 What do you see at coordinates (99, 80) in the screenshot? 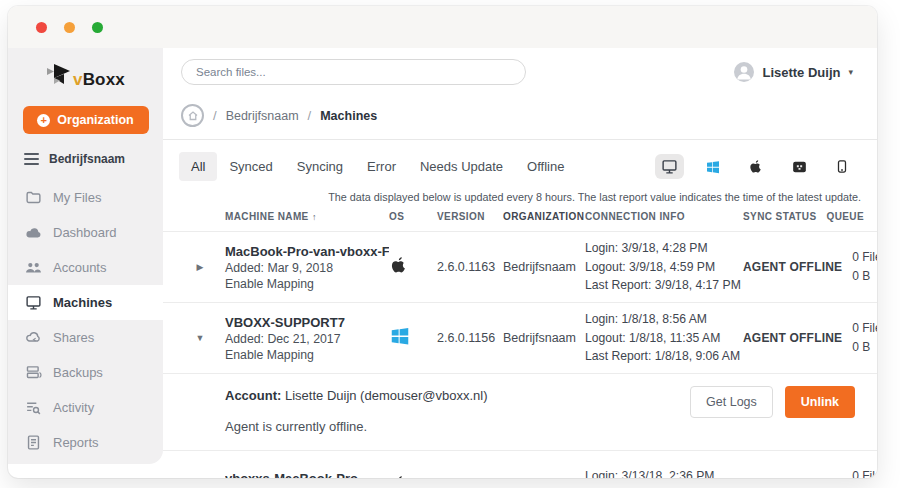
I see `vboxx-logo-text: vBoxx` at bounding box center [99, 80].